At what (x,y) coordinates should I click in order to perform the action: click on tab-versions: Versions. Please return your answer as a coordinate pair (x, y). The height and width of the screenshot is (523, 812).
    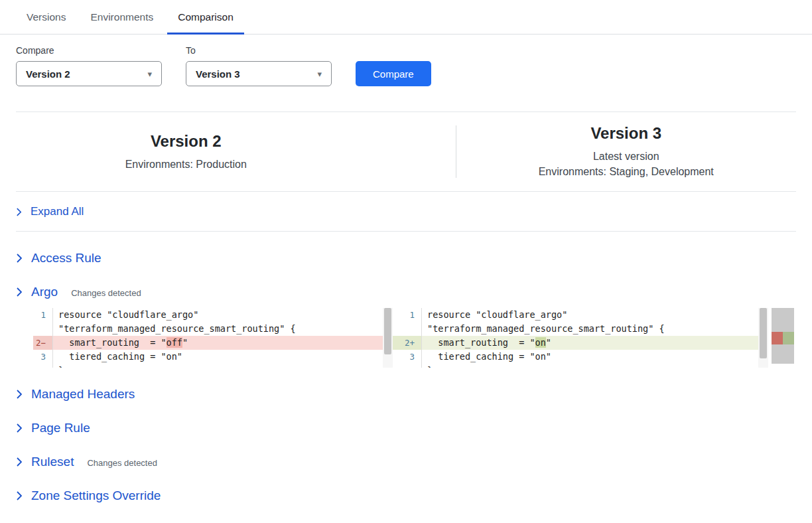
    Looking at the image, I should click on (46, 17).